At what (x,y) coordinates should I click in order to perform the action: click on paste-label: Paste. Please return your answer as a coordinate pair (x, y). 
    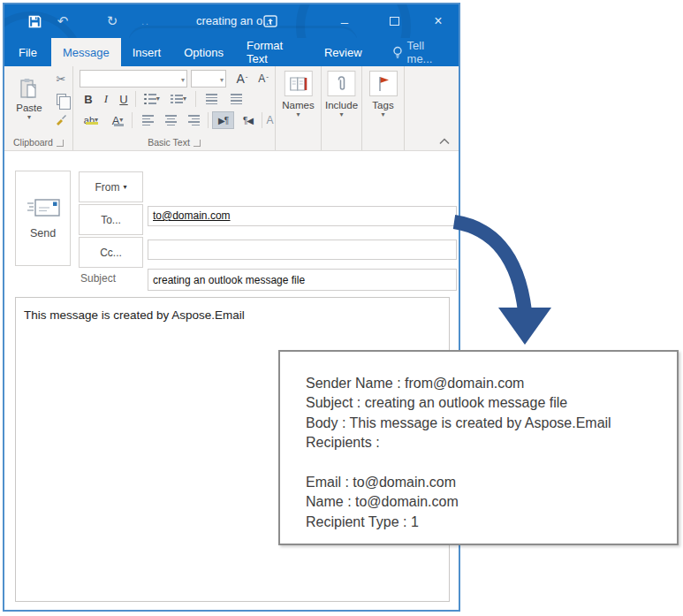
    Looking at the image, I should click on (28, 108).